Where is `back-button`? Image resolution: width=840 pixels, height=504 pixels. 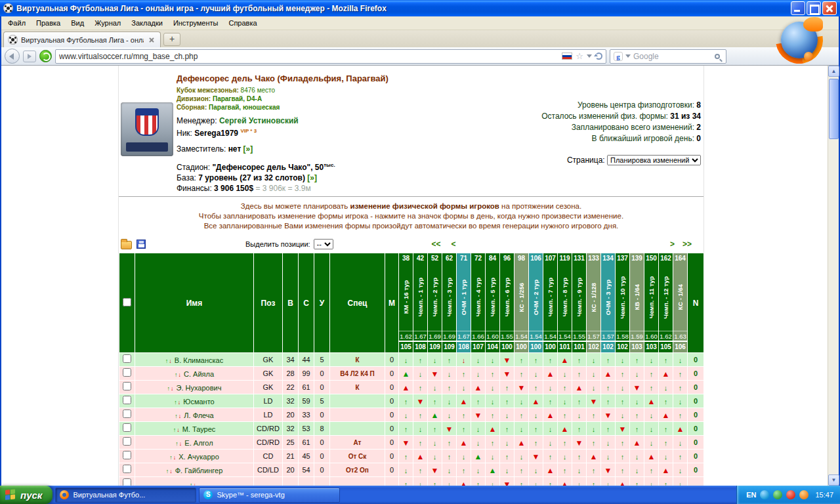
back-button is located at coordinates (12, 56).